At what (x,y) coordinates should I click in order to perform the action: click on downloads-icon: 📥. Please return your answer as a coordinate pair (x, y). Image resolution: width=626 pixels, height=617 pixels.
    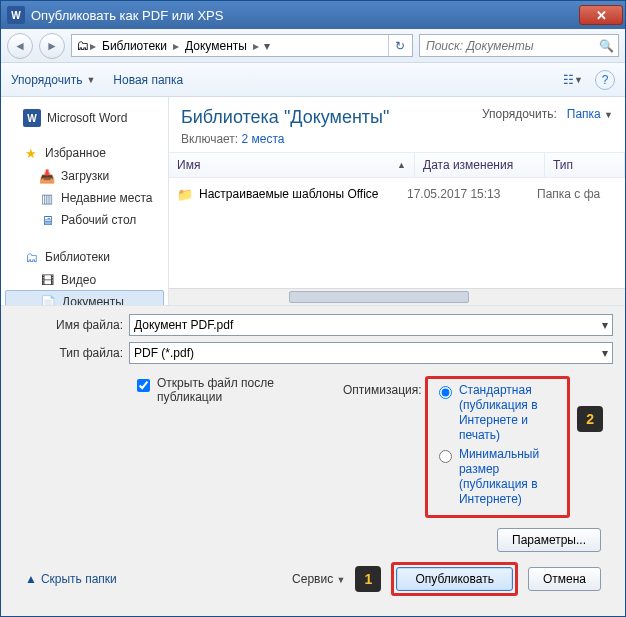
    Looking at the image, I should click on (47, 176).